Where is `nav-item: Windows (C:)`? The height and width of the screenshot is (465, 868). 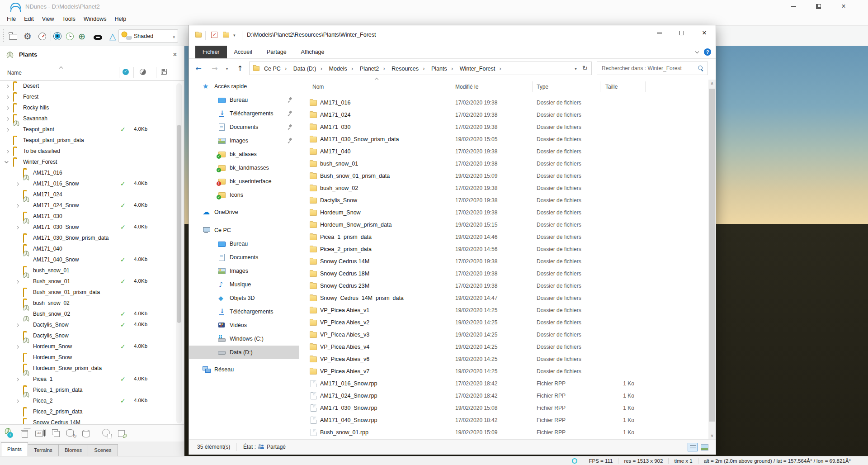 nav-item: Windows (C:) is located at coordinates (244, 339).